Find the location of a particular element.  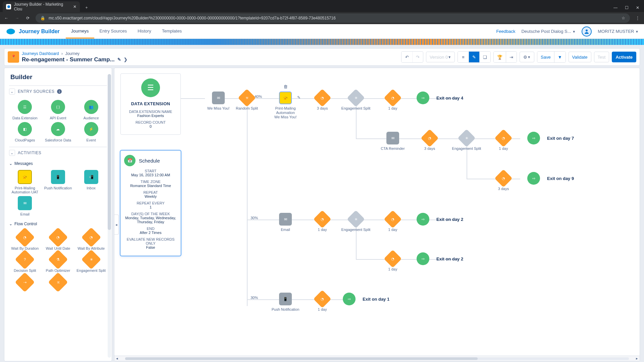

palette-print-mailing: 📯Print-Mailing Automation UAT is located at coordinates (25, 182).